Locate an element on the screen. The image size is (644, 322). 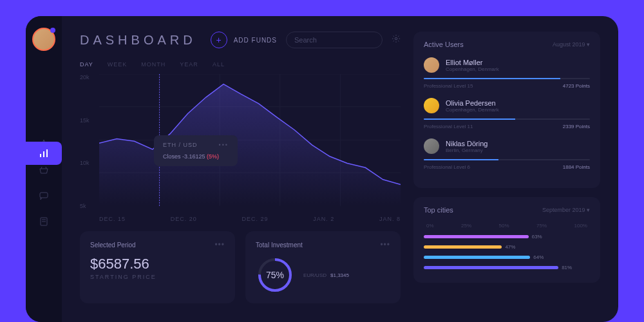
add-funds-button: + ADD FUNDS is located at coordinates (243, 40).